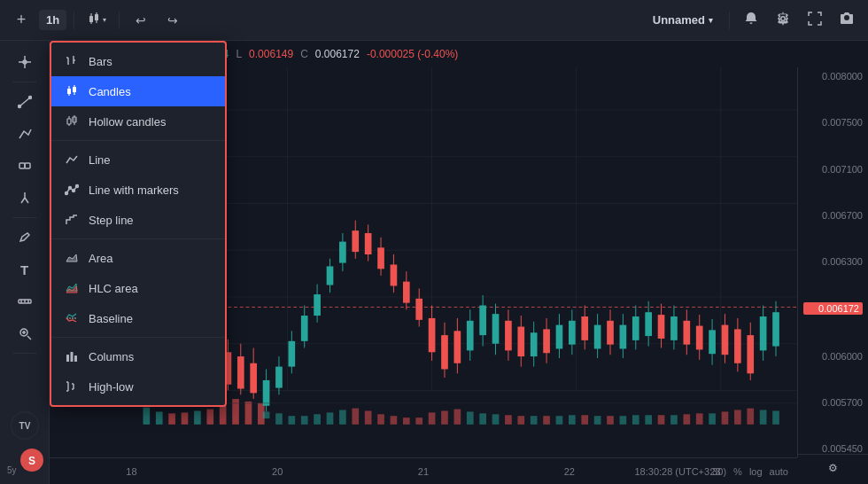 The image size is (868, 484). I want to click on text-button: T, so click(25, 269).